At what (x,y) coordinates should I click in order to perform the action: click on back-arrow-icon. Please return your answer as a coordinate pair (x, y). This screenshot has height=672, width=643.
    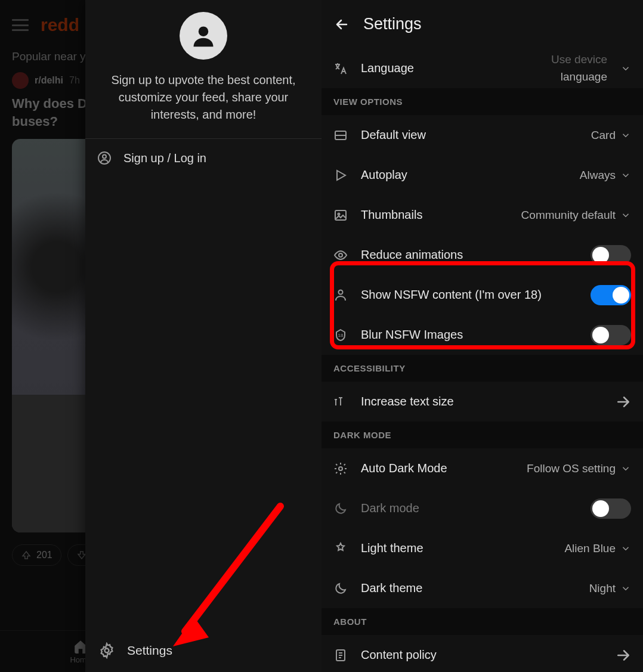
    Looking at the image, I should click on (342, 24).